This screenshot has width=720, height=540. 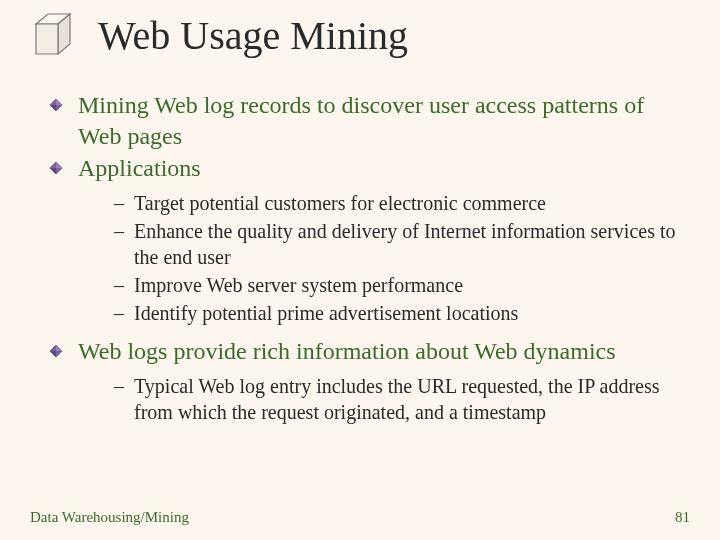 I want to click on cube-icon, so click(x=54, y=36).